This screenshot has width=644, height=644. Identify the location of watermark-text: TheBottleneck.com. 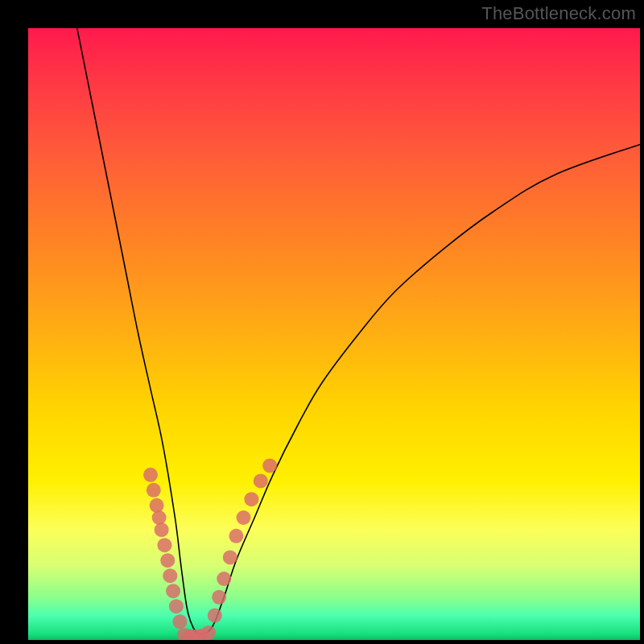
(559, 14).